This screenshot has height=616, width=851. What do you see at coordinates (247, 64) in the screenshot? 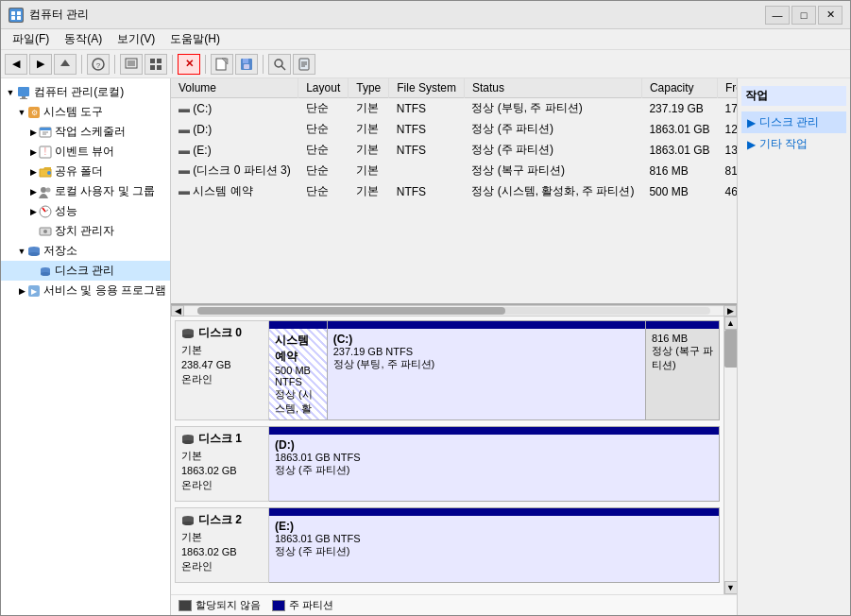
I see `save-button` at bounding box center [247, 64].